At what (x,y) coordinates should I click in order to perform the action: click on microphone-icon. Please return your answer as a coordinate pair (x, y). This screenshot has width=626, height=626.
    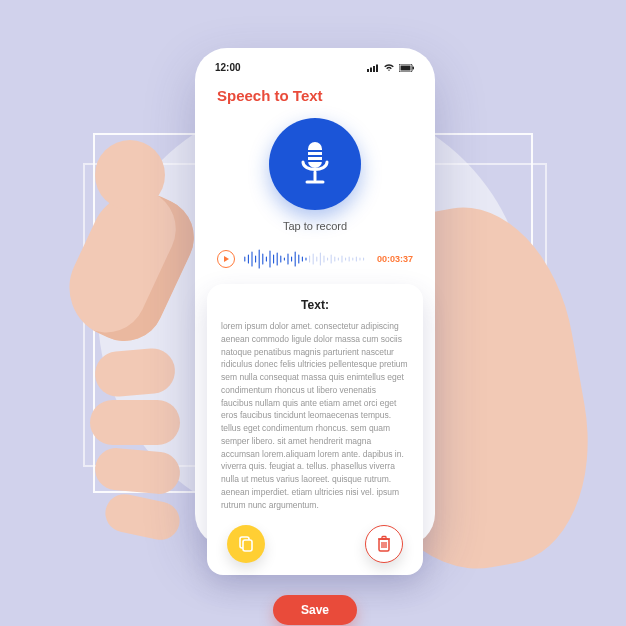
    Looking at the image, I should click on (315, 164).